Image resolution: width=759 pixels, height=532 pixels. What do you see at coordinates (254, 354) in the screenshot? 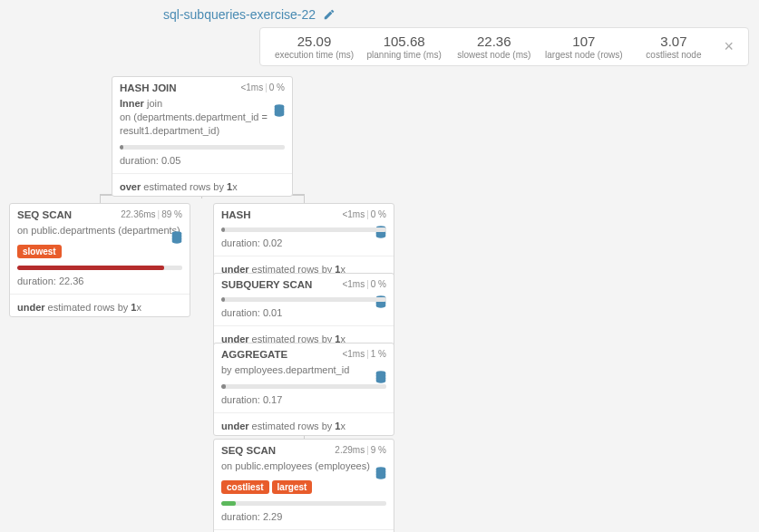
I see `node-title: AGGREGATE` at bounding box center [254, 354].